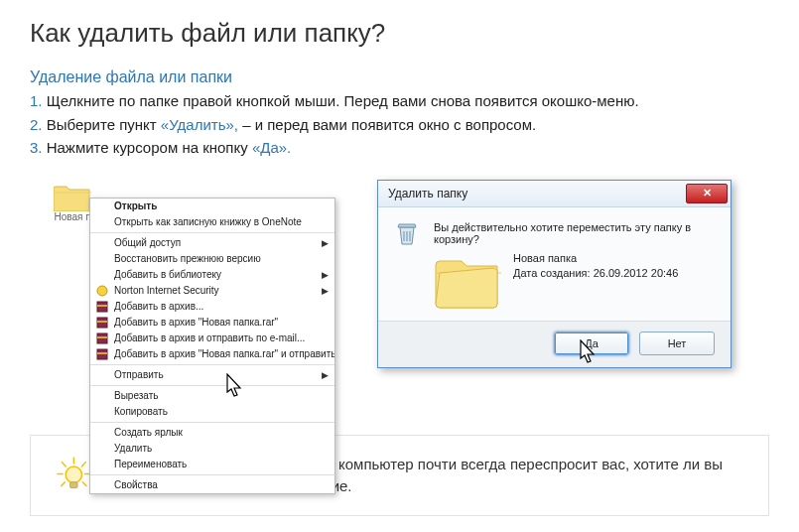 This screenshot has height=532, width=799. Describe the element at coordinates (212, 323) in the screenshot. I see `menu-item: Добавить в архив "Новая папка.rar"` at that location.